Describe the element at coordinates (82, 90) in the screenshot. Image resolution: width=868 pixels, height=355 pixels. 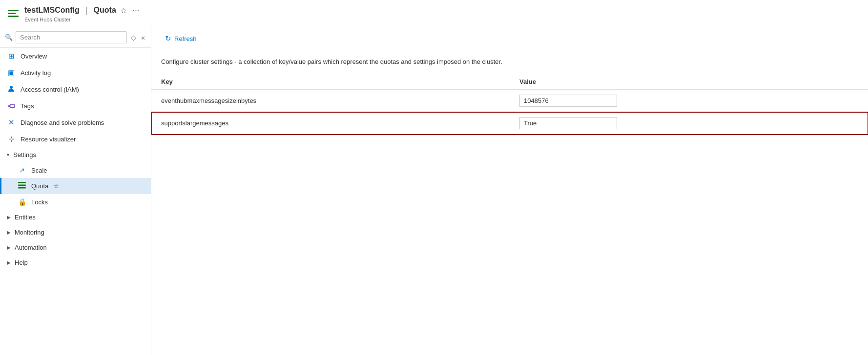
I see `sidebar-label-iam: Access control (IAM)` at that location.